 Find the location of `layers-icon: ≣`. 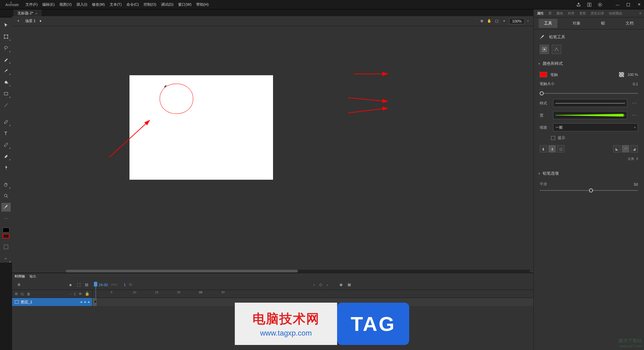

layers-icon: ≣ is located at coordinates (19, 285).